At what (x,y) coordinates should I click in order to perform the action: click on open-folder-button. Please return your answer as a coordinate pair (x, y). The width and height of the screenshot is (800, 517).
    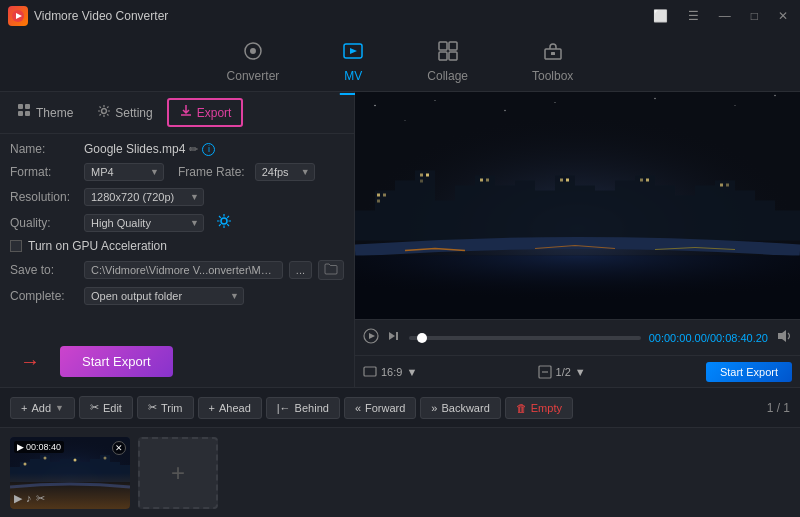
    Looking at the image, I should click on (331, 270).